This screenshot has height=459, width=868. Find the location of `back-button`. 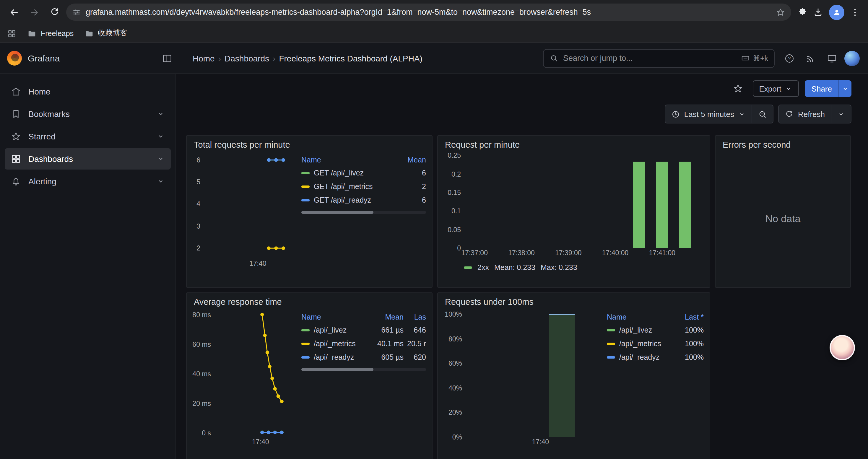

back-button is located at coordinates (14, 12).